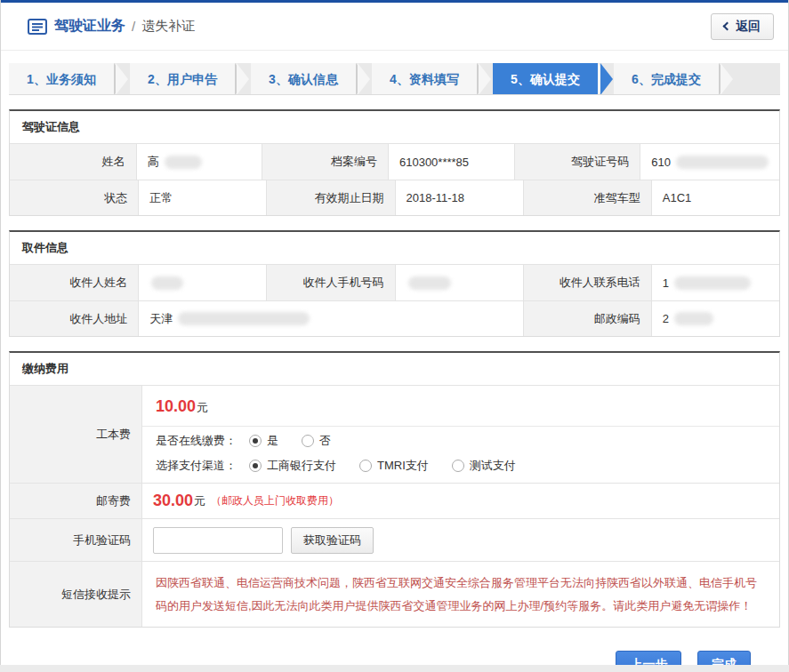 Image resolution: width=789 pixels, height=672 pixels. What do you see at coordinates (325, 162) in the screenshot?
I see `file-no-label: 档案编号` at bounding box center [325, 162].